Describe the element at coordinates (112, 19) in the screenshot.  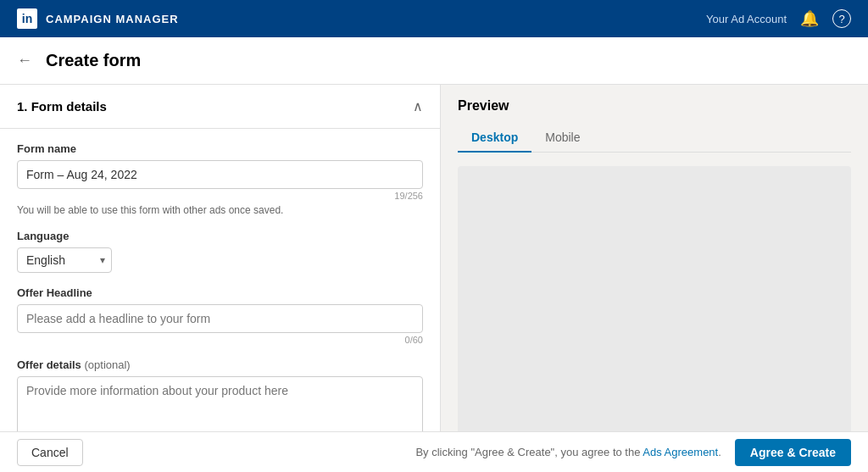
I see `campaign-manager-brand: CAMPAIGN MANAGER` at that location.